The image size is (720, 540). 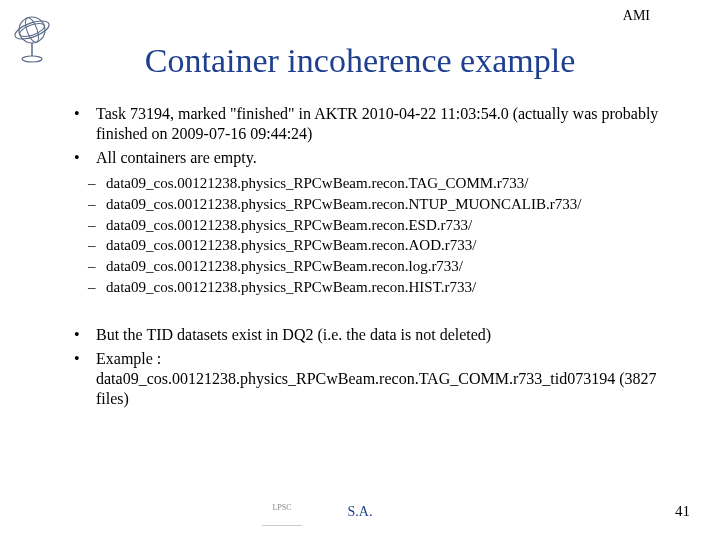 What do you see at coordinates (32, 37) in the screenshot?
I see `globe-logo-icon` at bounding box center [32, 37].